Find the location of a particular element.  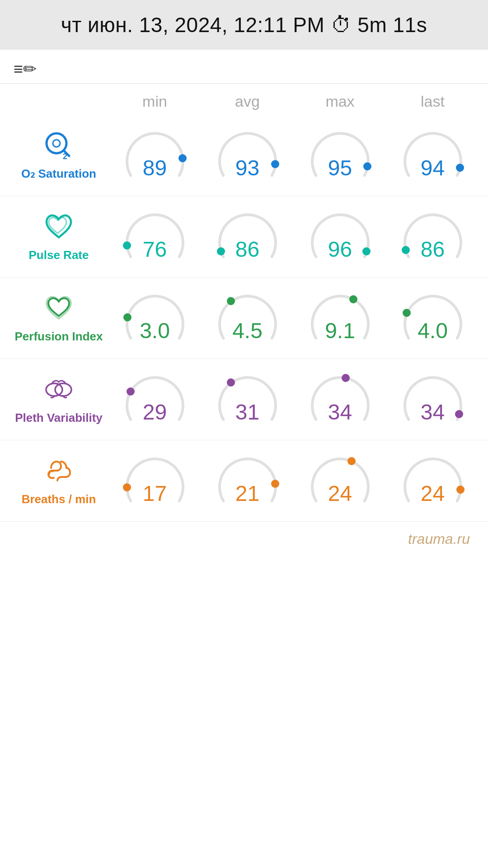

col-avg: avg is located at coordinates (248, 101).